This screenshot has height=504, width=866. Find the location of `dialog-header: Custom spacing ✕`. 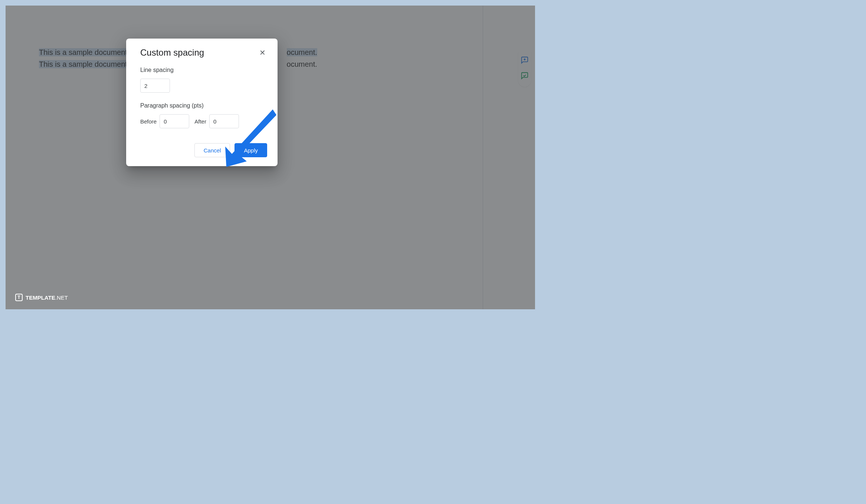

dialog-header: Custom spacing ✕ is located at coordinates (204, 53).